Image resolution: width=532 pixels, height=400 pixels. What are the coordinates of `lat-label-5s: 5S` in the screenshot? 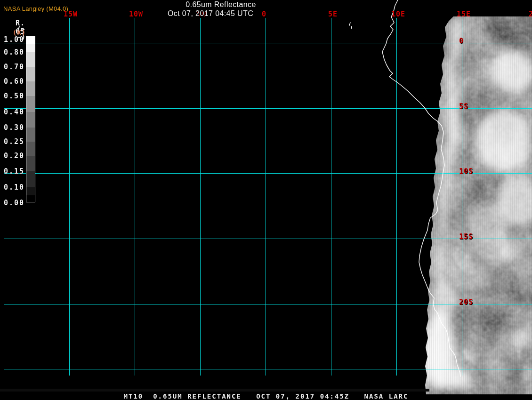 It's located at (464, 106).